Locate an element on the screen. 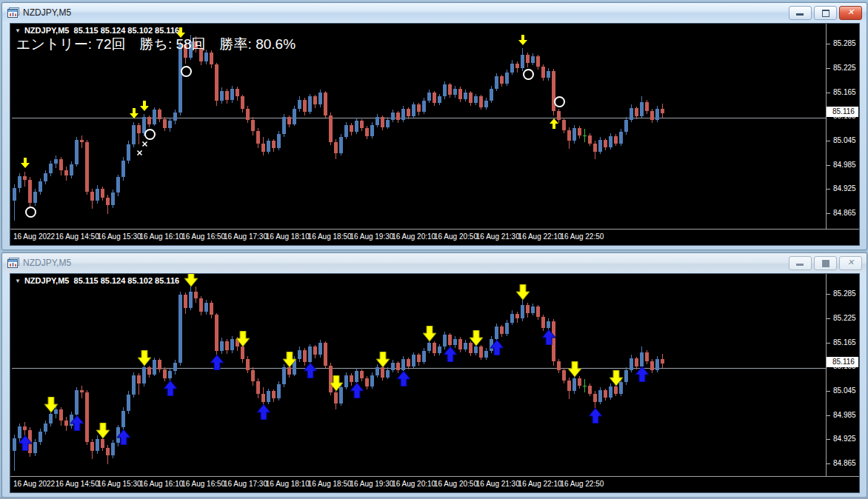 The width and height of the screenshot is (868, 499). time-tick-label: 16 Aug 17:30 is located at coordinates (246, 237).